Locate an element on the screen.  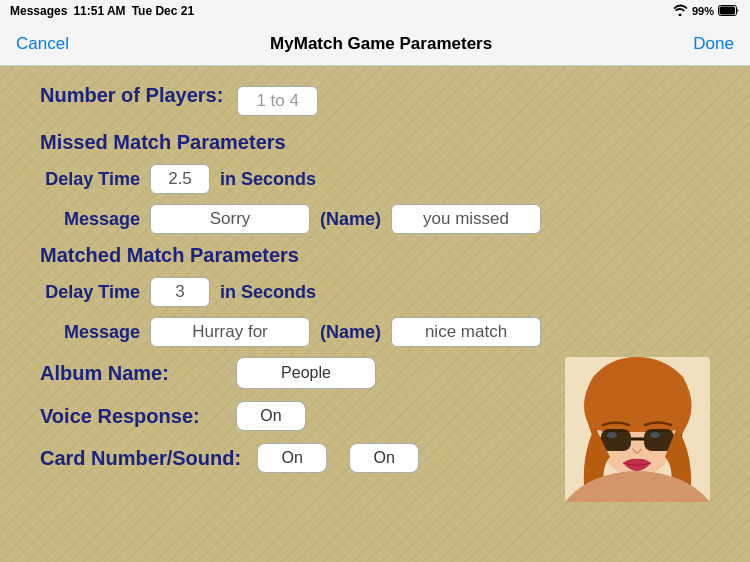
cancel-button: Cancel is located at coordinates (42, 44).